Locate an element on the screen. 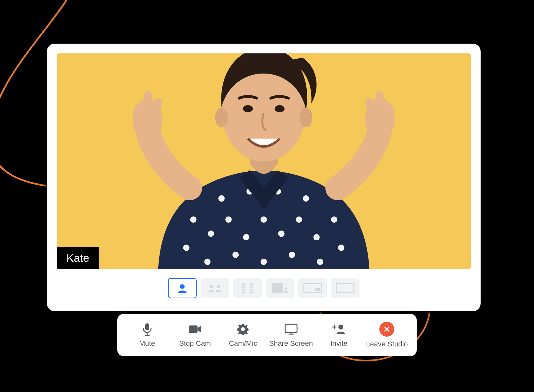 This screenshot has height=392, width=534. cam-mic-button: Cam/Mic is located at coordinates (243, 335).